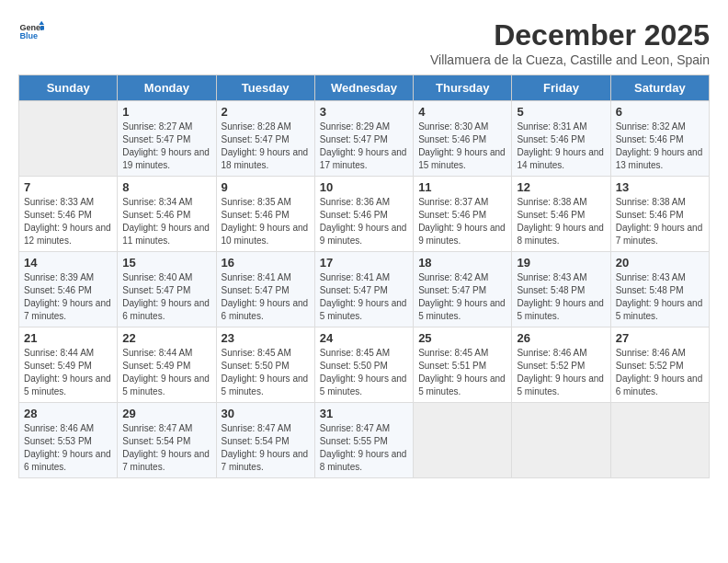 Image resolution: width=728 pixels, height=563 pixels. What do you see at coordinates (68, 222) in the screenshot?
I see `day-info: Sunrise: 8:33 AMSunset: 5:46 PMDaylight:…` at bounding box center [68, 222].